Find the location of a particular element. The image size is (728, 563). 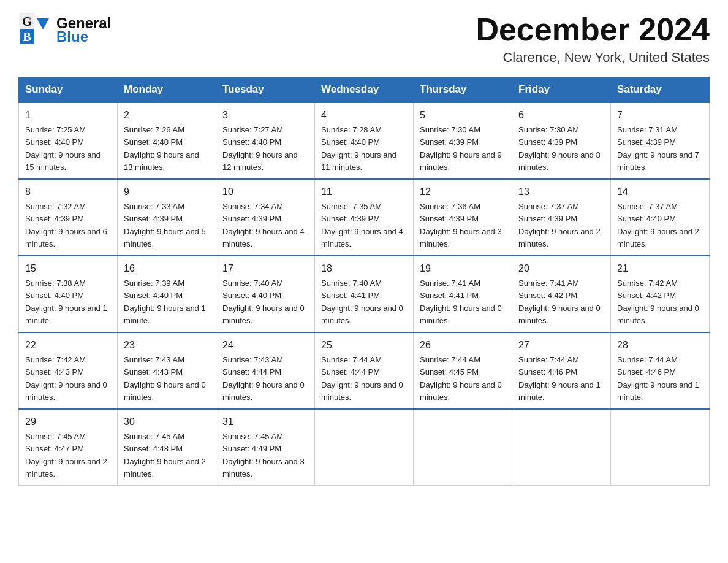

day-info: Sunrise: 7:33 AMSunset: 4:39 PMDaylight:… is located at coordinates (165, 225).